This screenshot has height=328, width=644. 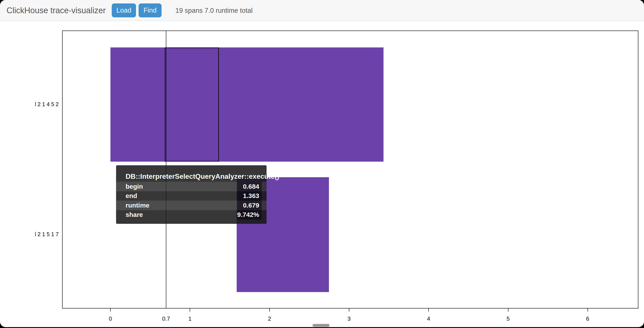 I want to click on page-title: ClickHouse trace-visualizer, so click(x=56, y=11).